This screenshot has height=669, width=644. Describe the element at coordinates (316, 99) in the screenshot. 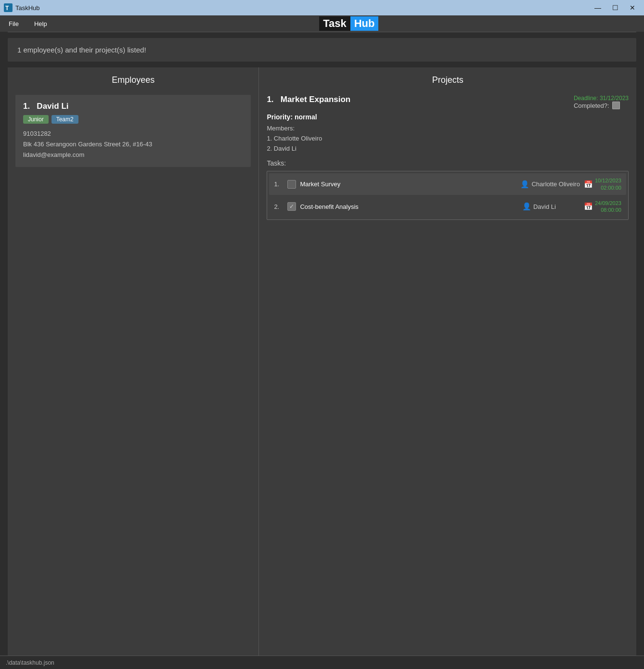

I see `project-name-text: Market Expansion` at that location.